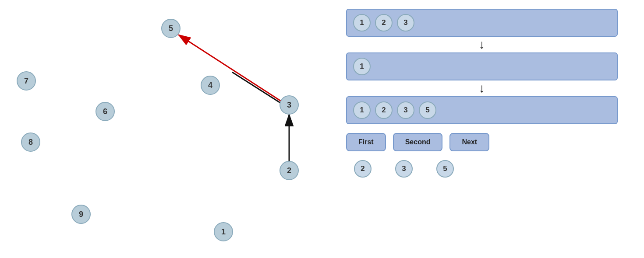 This screenshot has width=644, height=258. Describe the element at coordinates (482, 66) in the screenshot. I see `queue-box-2: 1` at that location.